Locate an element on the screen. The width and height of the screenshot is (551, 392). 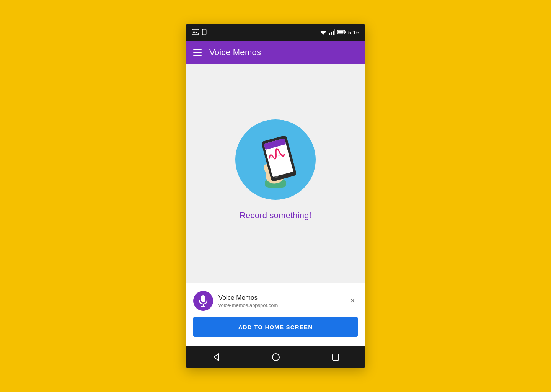
battery-icon is located at coordinates (342, 32).